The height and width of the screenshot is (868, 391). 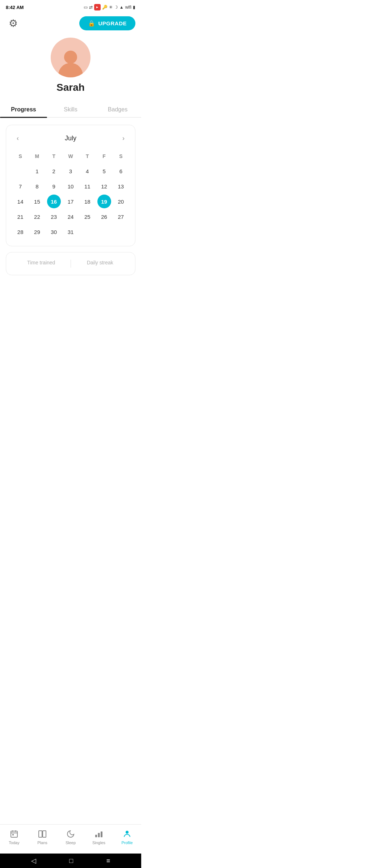 I want to click on bluetooth-icon: ✳, so click(x=111, y=7).